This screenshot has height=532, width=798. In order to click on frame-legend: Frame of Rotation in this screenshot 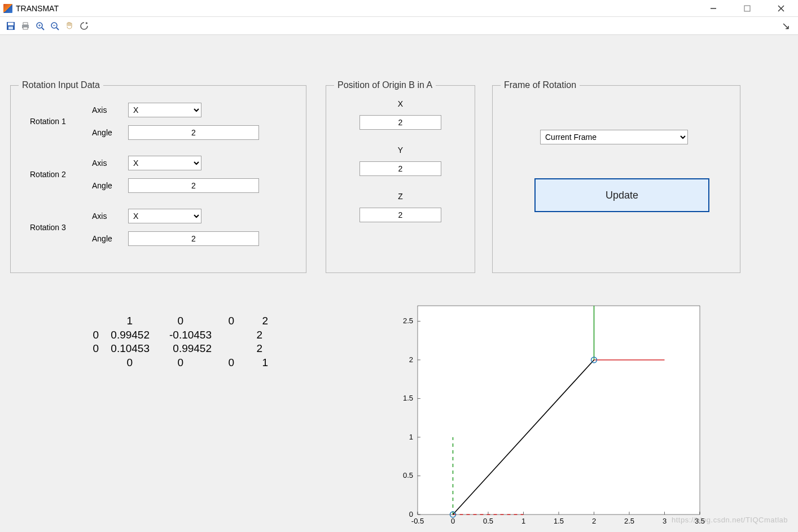, I will do `click(540, 85)`.